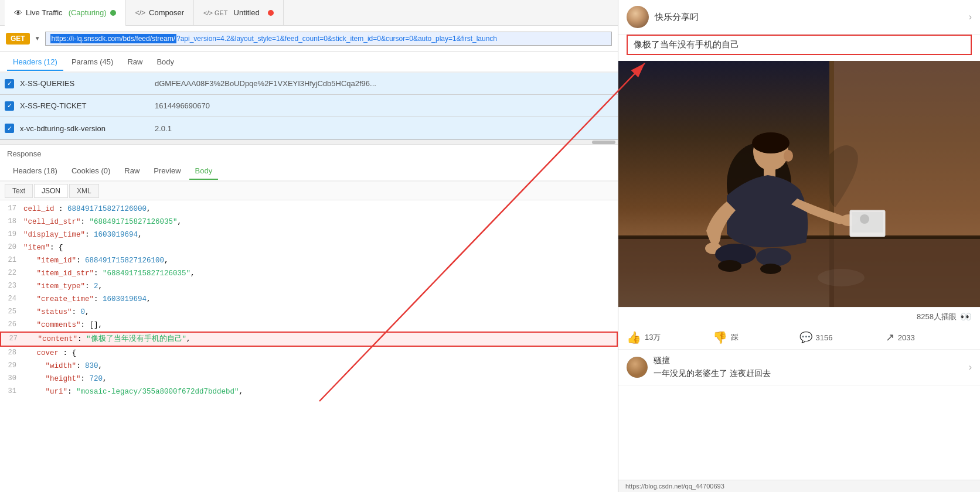 The image size is (980, 492). I want to click on json-line-23: 23 "item_type": 2,, so click(309, 286).